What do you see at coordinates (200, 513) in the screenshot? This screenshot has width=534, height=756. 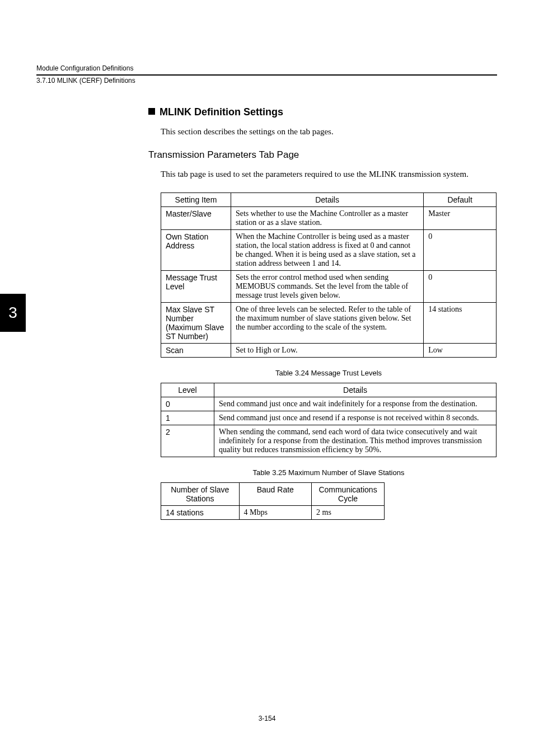 I see `cell-stations: 14 stations` at bounding box center [200, 513].